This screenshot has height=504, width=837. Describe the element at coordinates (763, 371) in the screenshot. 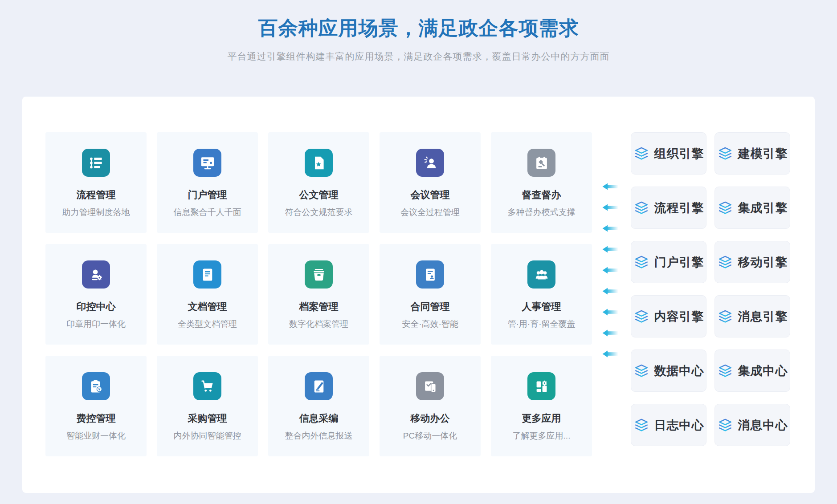

I see `engine-label: 集成中心` at that location.